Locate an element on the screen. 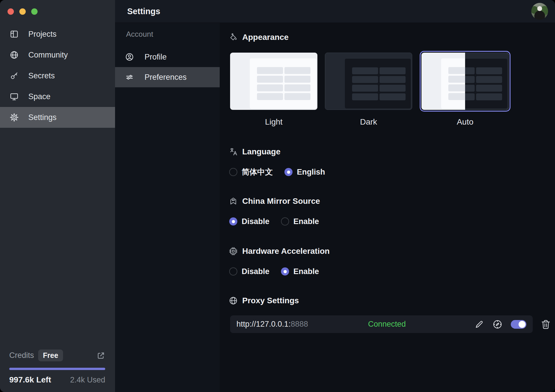  gear-icon is located at coordinates (14, 117).